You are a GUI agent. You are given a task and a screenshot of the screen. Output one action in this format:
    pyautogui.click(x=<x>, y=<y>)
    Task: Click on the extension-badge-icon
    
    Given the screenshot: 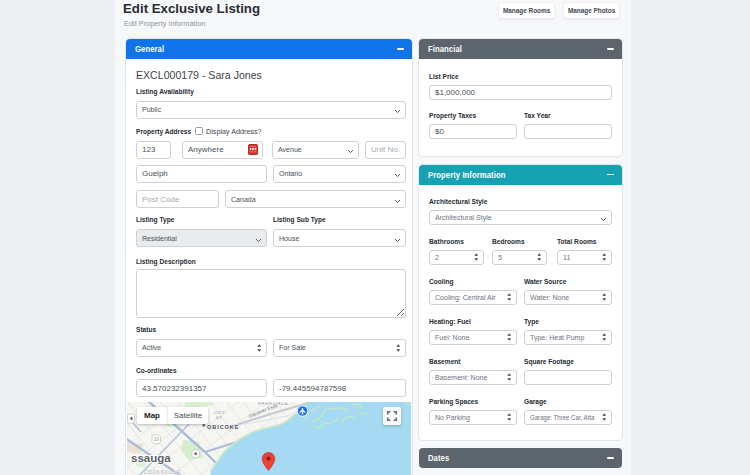 What is the action you would take?
    pyautogui.click(x=254, y=150)
    